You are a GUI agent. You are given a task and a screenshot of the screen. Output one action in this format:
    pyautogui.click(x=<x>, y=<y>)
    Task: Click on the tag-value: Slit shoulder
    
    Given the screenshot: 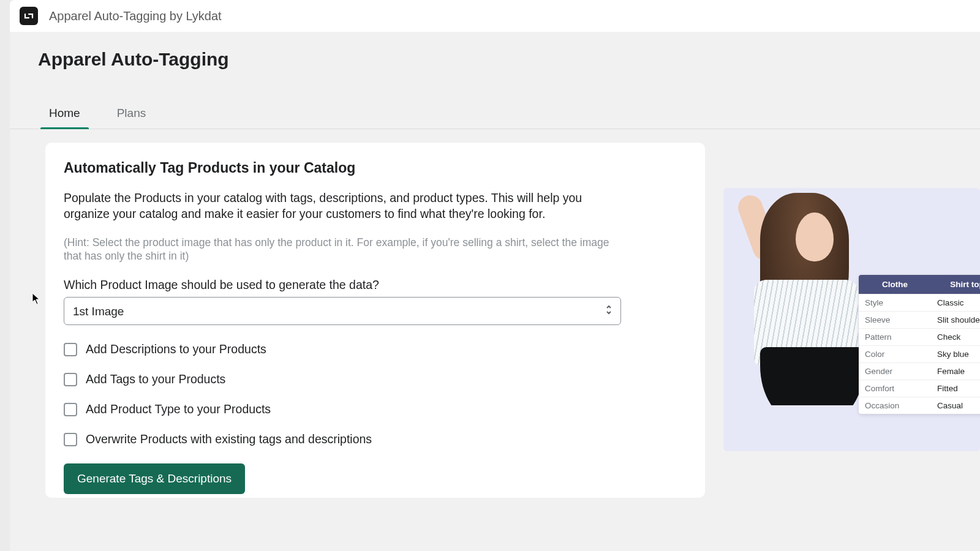 What is the action you would take?
    pyautogui.click(x=956, y=320)
    